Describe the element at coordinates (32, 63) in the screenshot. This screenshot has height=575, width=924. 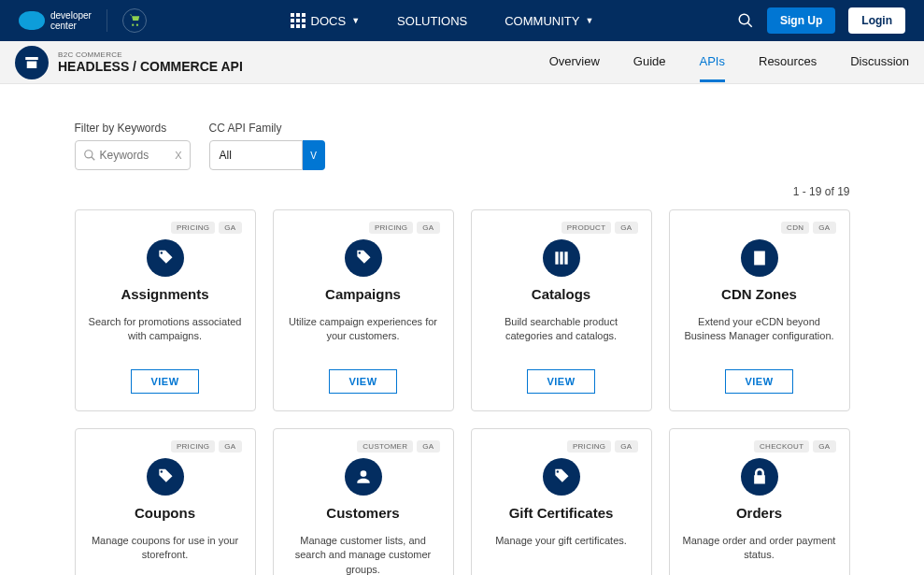
I see `storefront-icon` at that location.